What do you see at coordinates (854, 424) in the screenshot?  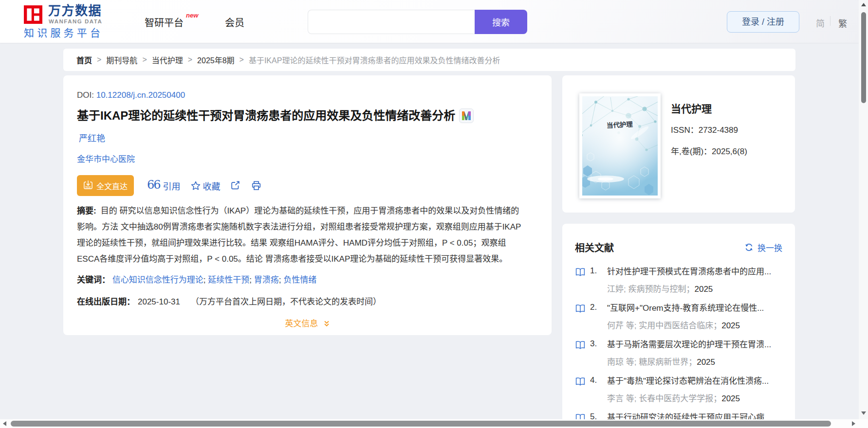 I see `scroll-right-arrow-icon` at bounding box center [854, 424].